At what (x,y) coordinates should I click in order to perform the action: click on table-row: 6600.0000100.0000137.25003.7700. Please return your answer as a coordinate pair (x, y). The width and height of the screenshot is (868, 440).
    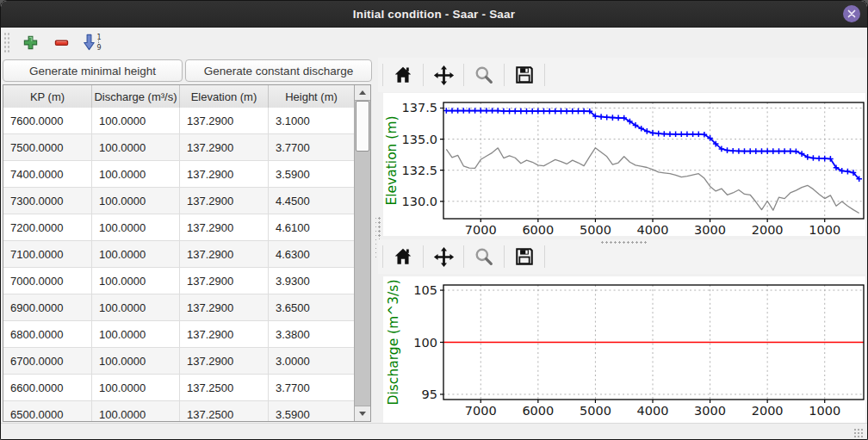
    Looking at the image, I should click on (179, 387).